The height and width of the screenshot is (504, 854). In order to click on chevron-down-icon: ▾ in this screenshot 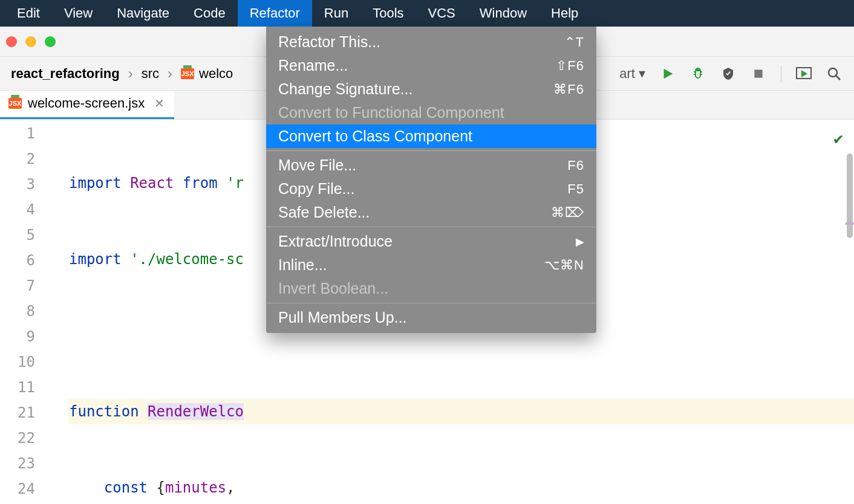, I will do `click(642, 74)`.